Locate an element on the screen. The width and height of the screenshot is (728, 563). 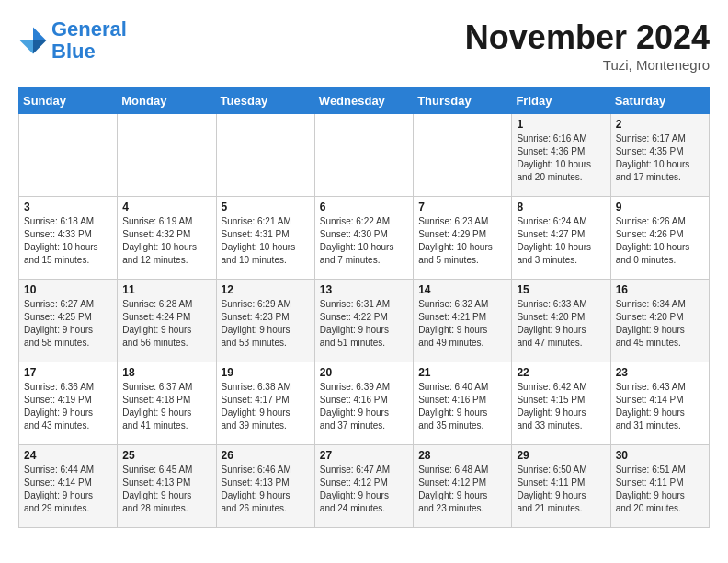
day-info: Sunrise: 6:36 AM Sunset: 4:19 PM Dayligh… is located at coordinates (68, 407).